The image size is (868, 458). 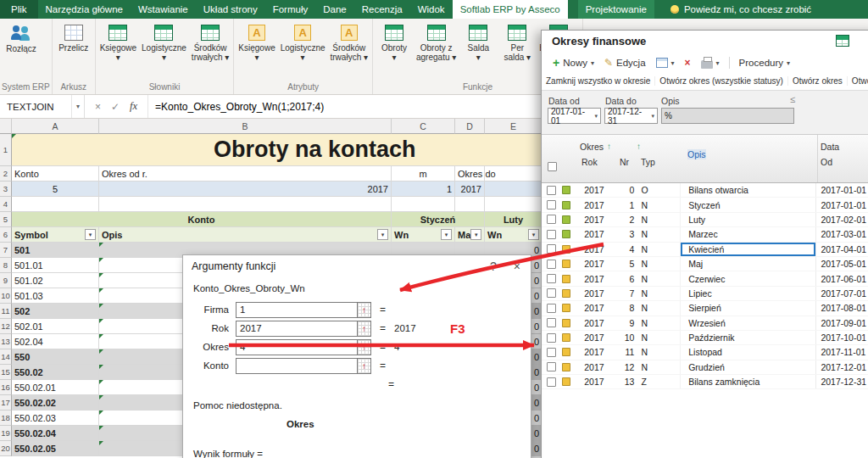 I want to click on ribbon-button-logistyczne: Logistyczne▾, so click(x=164, y=41).